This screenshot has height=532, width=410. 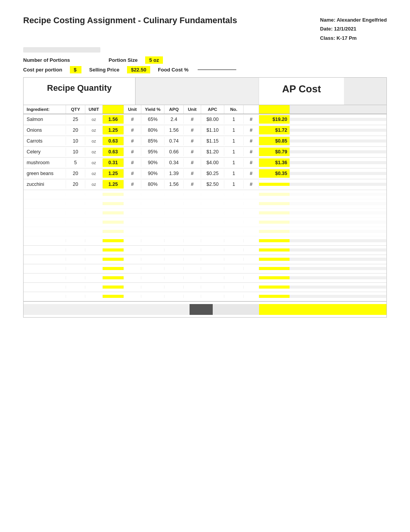 I want to click on selling-price-value: $22.50, so click(x=139, y=70).